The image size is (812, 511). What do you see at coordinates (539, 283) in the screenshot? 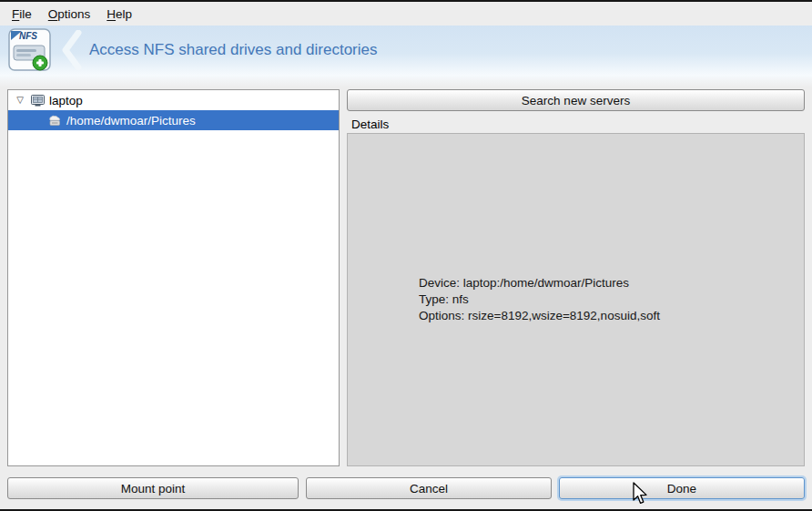
I see `details-device-line: Device: laptop:/home/dwmoar/Pictures` at bounding box center [539, 283].